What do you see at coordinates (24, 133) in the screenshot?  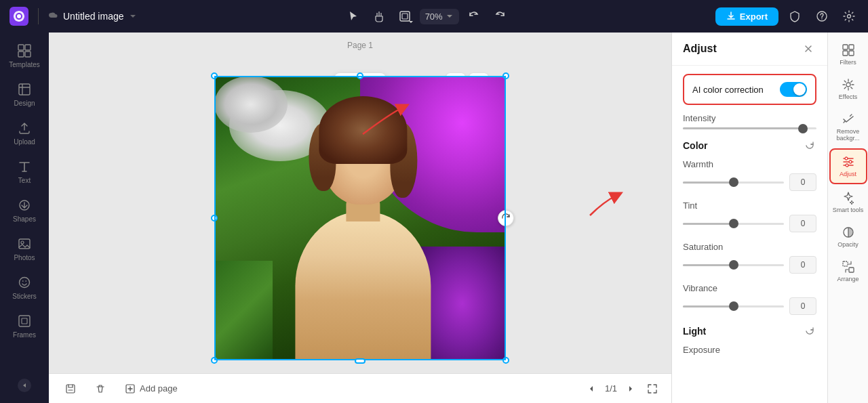 I see `sidebar-item-upload: Upload` at bounding box center [24, 133].